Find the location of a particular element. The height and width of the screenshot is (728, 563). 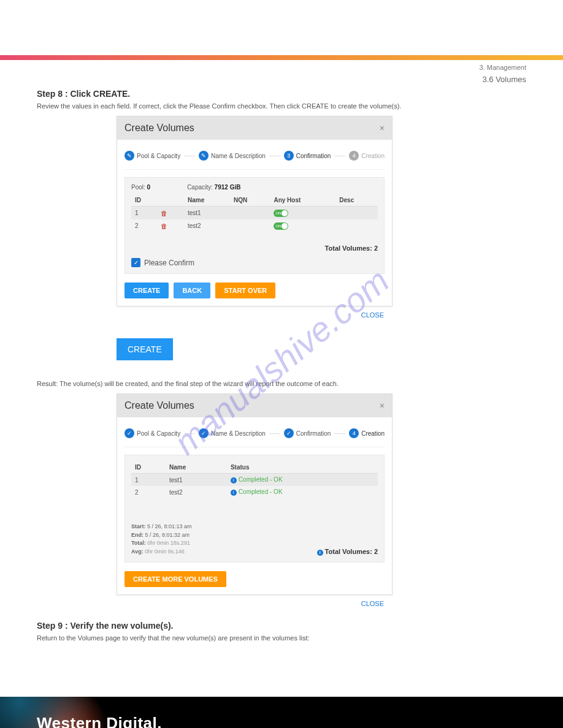

chapter-label: 3. Management is located at coordinates (263, 67).